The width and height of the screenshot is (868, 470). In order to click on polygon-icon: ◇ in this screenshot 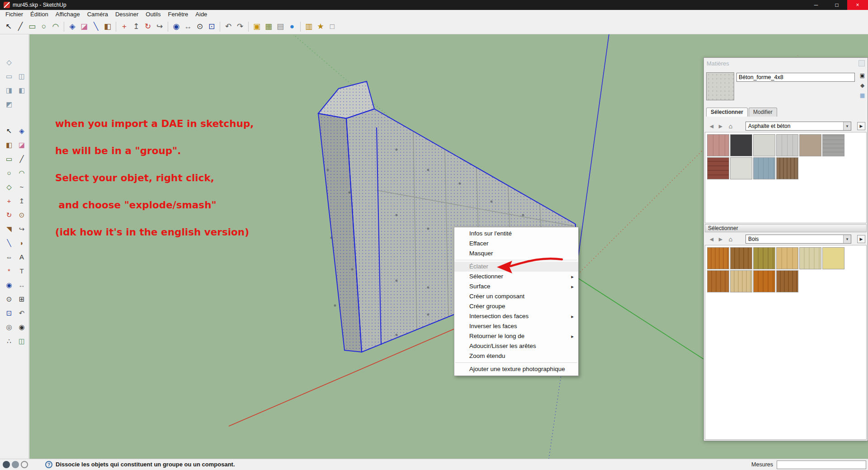, I will do `click(9, 187)`.